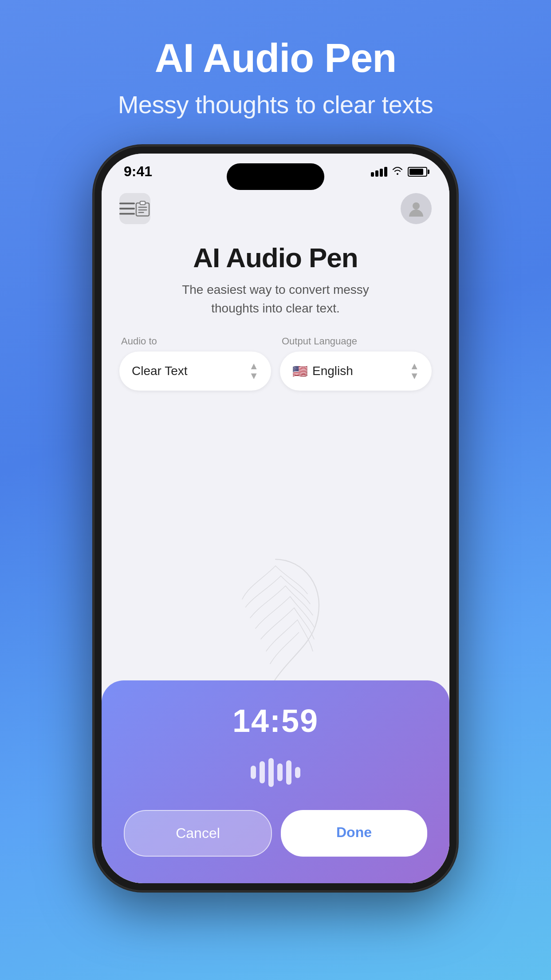 This screenshot has width=551, height=980. I want to click on controls-section: Audio to Clear Text ▲ ▼ Output, so click(276, 361).